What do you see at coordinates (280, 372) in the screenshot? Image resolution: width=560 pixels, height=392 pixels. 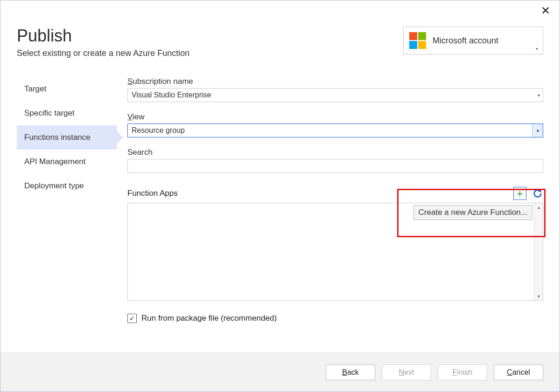 I see `dialog-footer: Back Next Finish Cancel` at bounding box center [280, 372].